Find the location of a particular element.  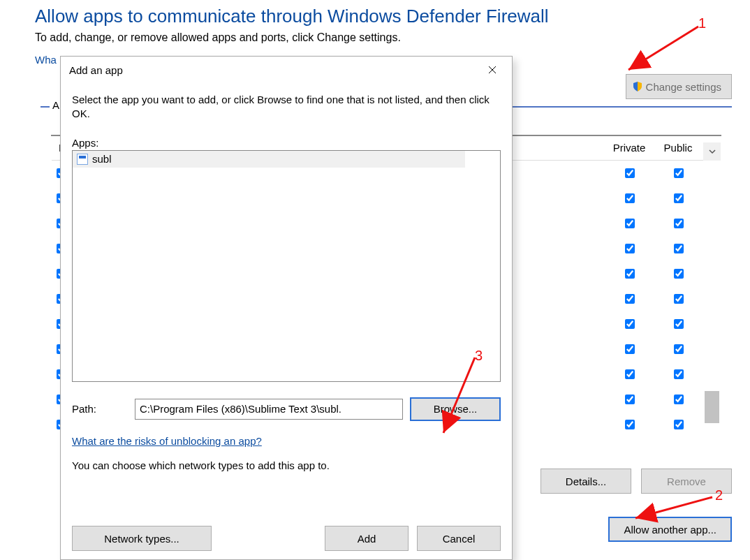

cancel-button: Cancel is located at coordinates (459, 538).